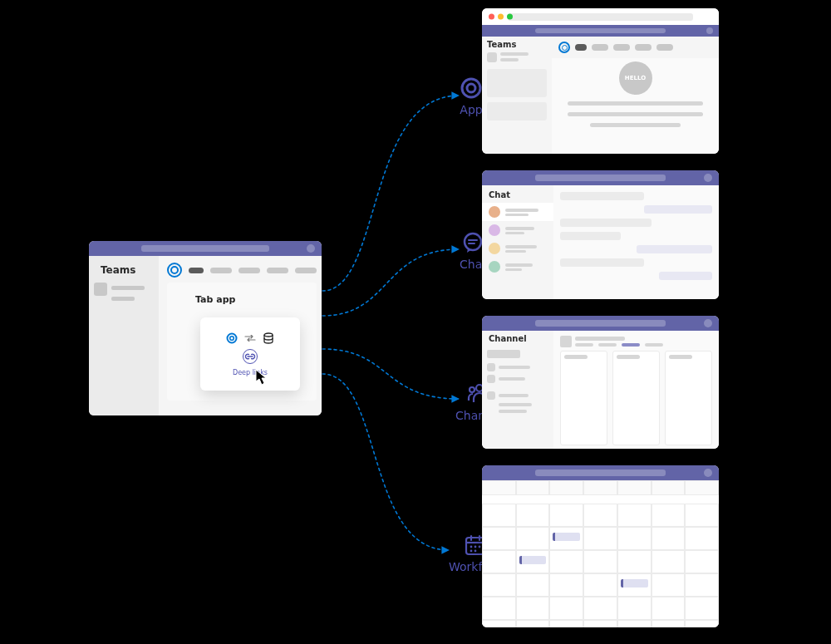  I want to click on placeholder-block, so click(517, 111).